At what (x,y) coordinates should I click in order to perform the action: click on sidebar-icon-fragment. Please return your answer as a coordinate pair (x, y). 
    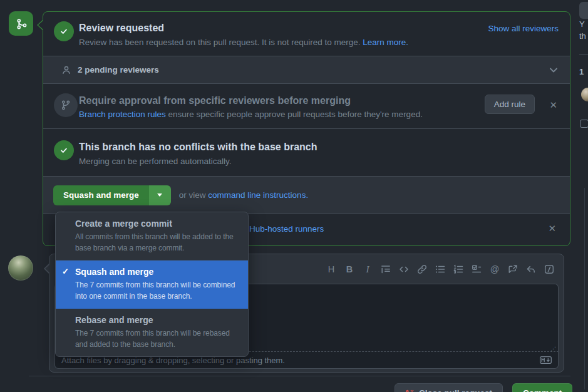
    Looking at the image, I should click on (584, 124).